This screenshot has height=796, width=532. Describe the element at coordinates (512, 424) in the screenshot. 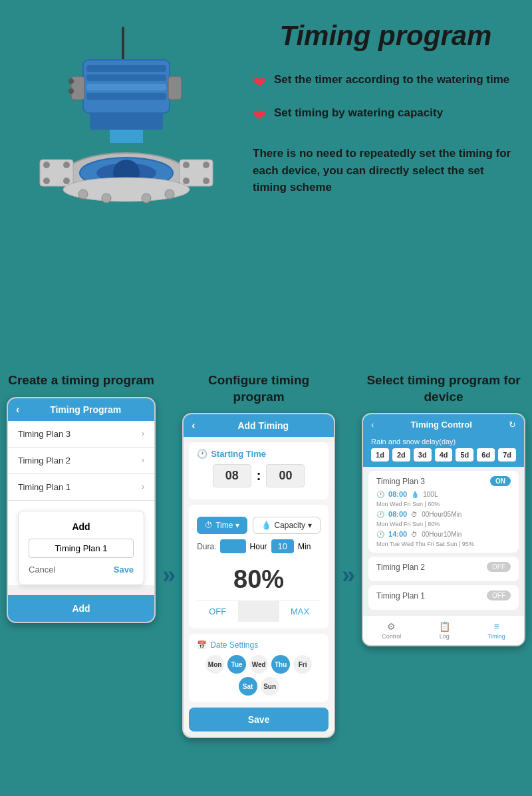

I see `refresh-icon-3: ↻` at that location.